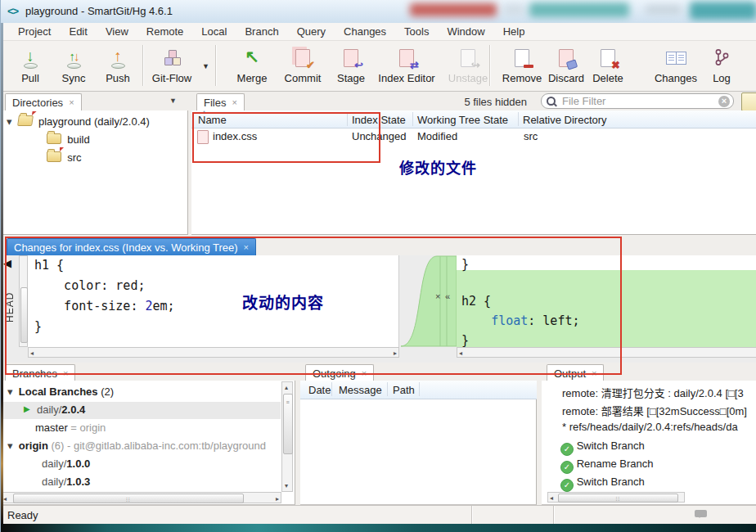 The height and width of the screenshot is (532, 756). Describe the element at coordinates (74, 157) in the screenshot. I see `tree-item-label: src` at that location.